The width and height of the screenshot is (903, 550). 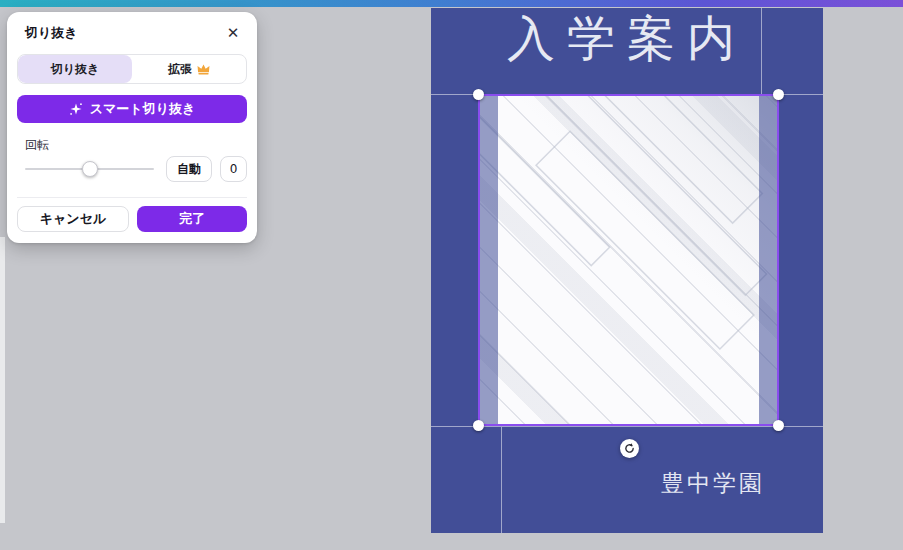 What do you see at coordinates (630, 448) in the screenshot?
I see `rotate-handle` at bounding box center [630, 448].